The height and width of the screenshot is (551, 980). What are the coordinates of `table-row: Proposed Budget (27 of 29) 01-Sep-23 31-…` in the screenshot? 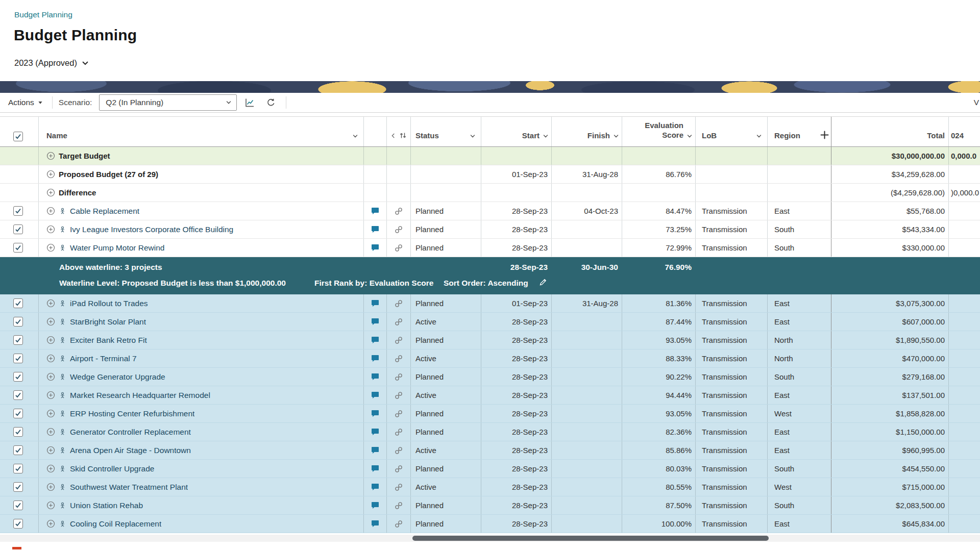 It's located at (490, 174).